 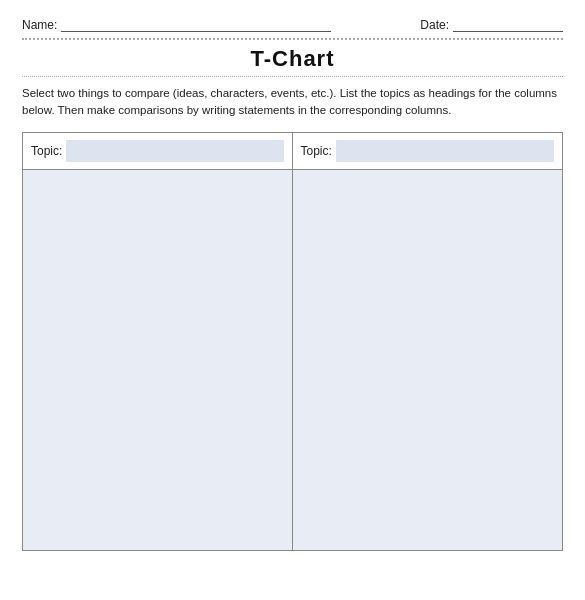 What do you see at coordinates (445, 151) in the screenshot?
I see `topic-input-right` at bounding box center [445, 151].